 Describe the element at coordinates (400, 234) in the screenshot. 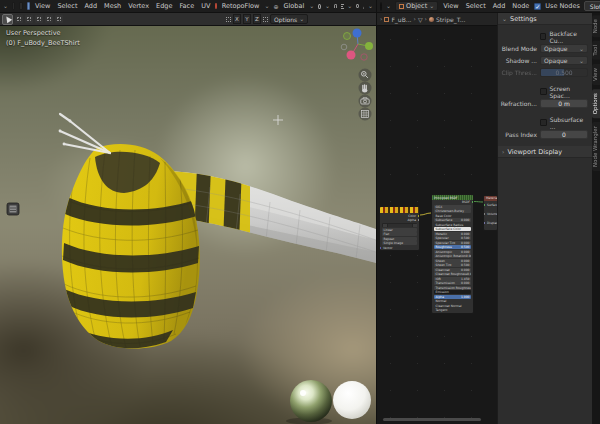

I see `image-node-dropdown: Flat` at that location.